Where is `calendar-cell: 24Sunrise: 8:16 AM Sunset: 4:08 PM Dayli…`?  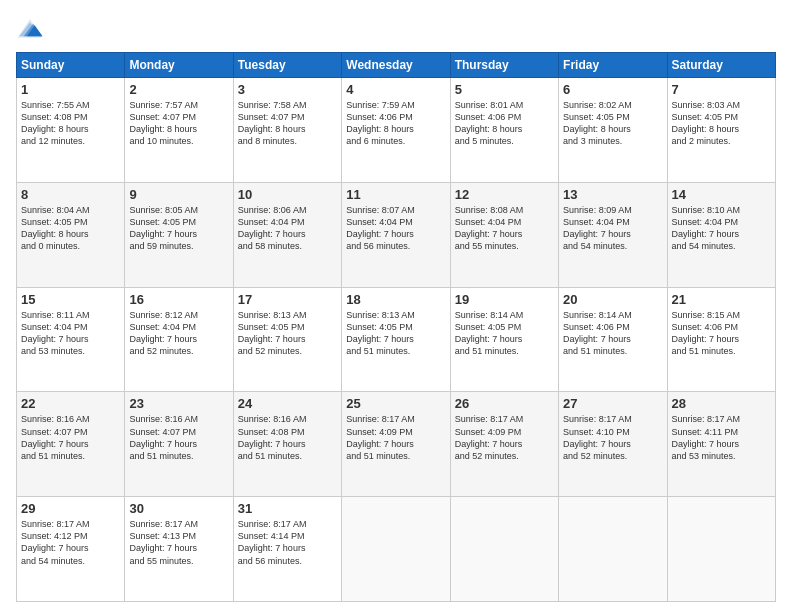 calendar-cell: 24Sunrise: 8:16 AM Sunset: 4:08 PM Dayli… is located at coordinates (287, 444).